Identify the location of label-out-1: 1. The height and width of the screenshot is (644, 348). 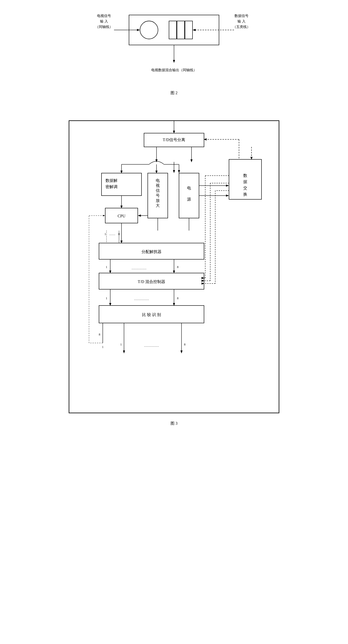
(121, 344).